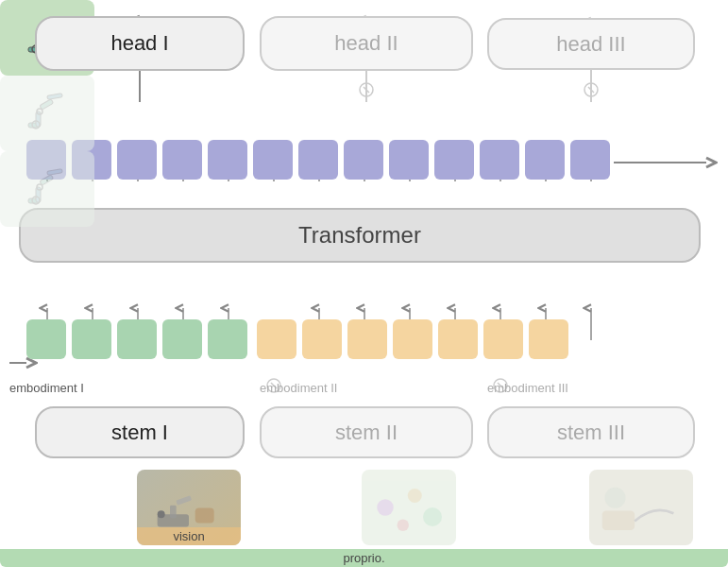 Image resolution: width=728 pixels, height=567 pixels. Describe the element at coordinates (591, 433) in the screenshot. I see `stem-III-box: stem III` at that location.